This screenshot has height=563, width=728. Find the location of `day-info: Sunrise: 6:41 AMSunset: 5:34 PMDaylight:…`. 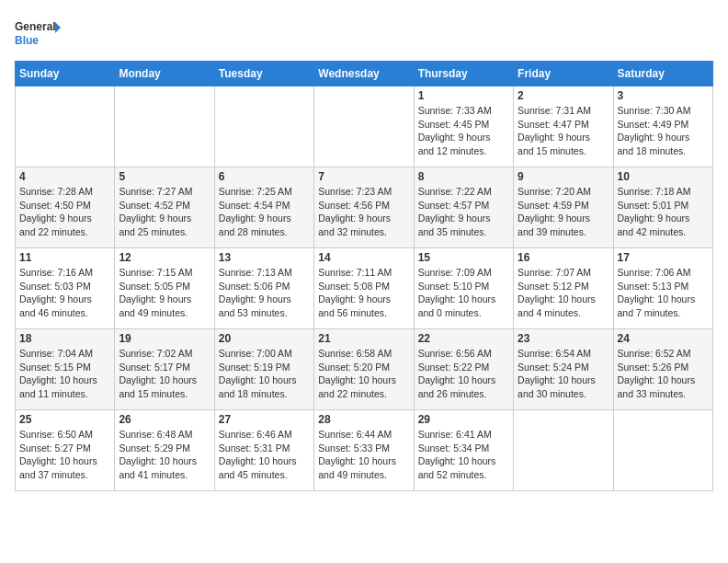

day-info: Sunrise: 6:41 AMSunset: 5:34 PMDaylight:… is located at coordinates (463, 454).